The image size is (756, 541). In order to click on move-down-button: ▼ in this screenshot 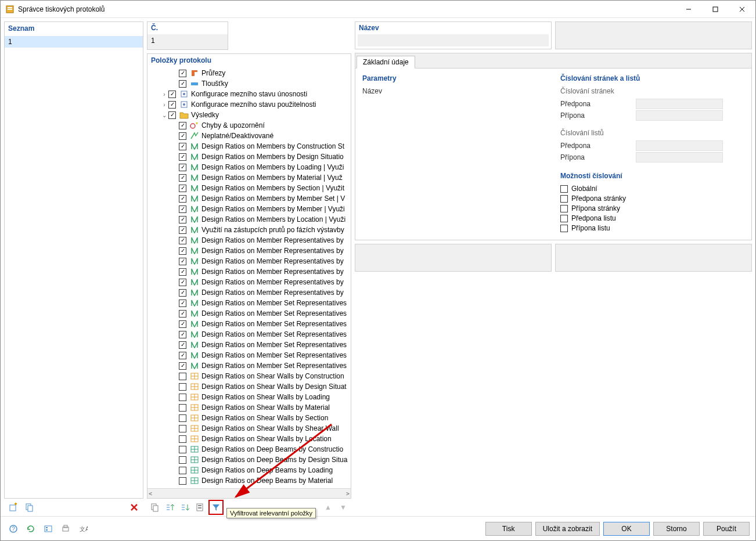, I will do `click(343, 507)`.